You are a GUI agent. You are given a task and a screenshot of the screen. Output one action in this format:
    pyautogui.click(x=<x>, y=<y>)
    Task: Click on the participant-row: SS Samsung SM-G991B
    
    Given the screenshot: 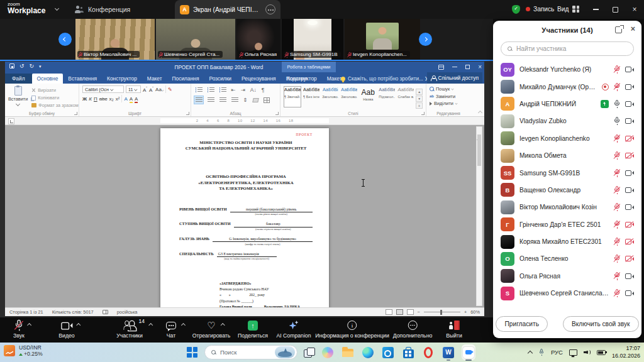 What is the action you would take?
    pyautogui.click(x=567, y=172)
    